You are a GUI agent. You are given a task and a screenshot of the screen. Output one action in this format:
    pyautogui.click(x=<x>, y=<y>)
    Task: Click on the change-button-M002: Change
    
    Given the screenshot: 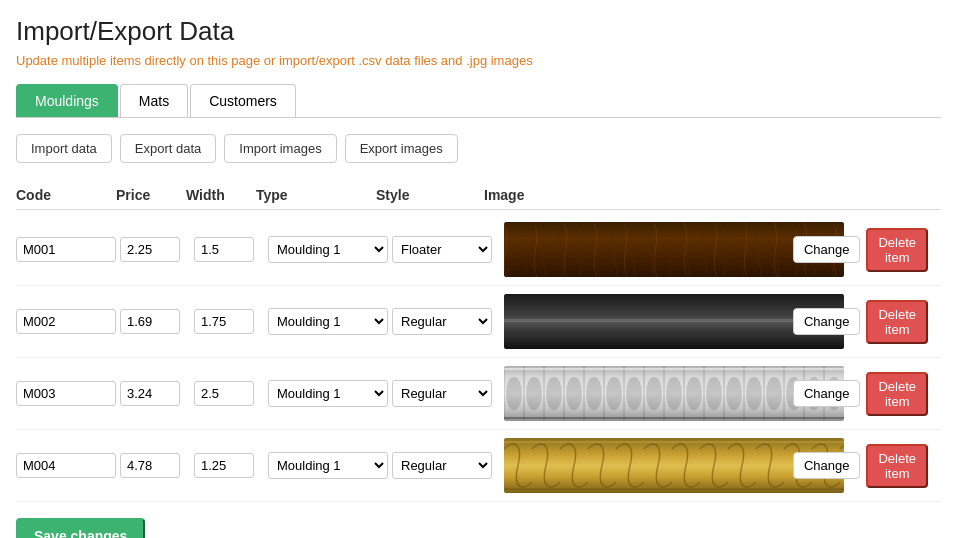 What is the action you would take?
    pyautogui.click(x=827, y=322)
    